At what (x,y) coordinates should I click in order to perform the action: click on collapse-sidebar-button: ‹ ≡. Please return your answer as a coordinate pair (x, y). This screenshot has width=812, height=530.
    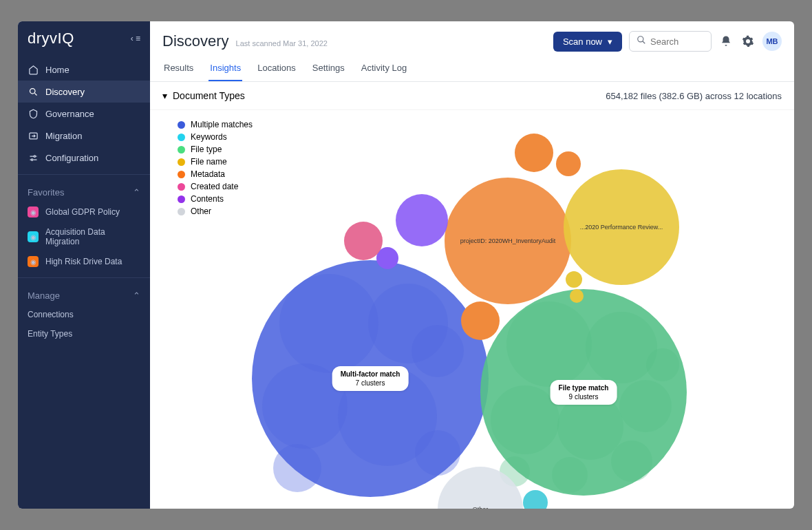
    Looking at the image, I should click on (136, 39).